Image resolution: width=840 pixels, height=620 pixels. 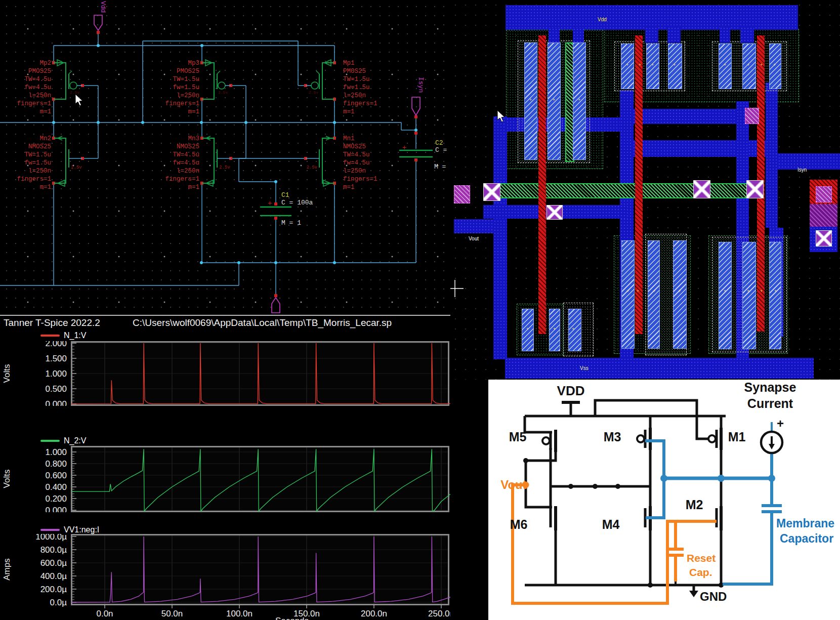 What do you see at coordinates (298, 202) in the screenshot?
I see `cap-value: C = 100a` at bounding box center [298, 202].